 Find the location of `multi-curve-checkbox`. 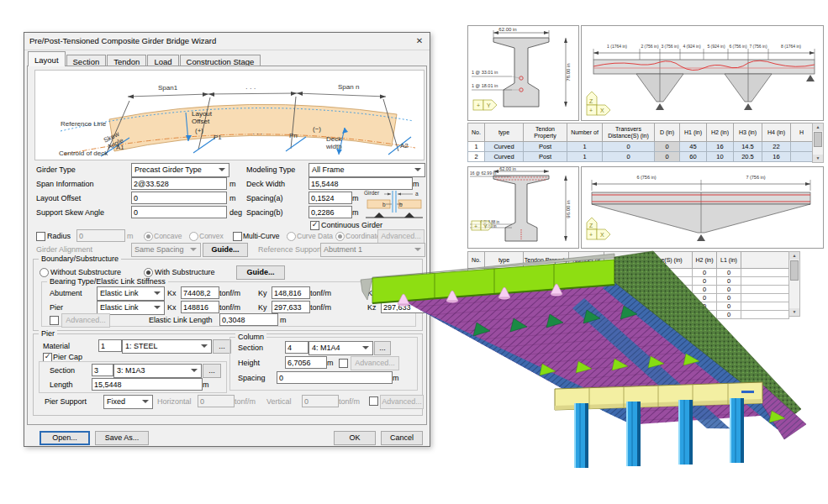

multi-curve-checkbox is located at coordinates (237, 237).